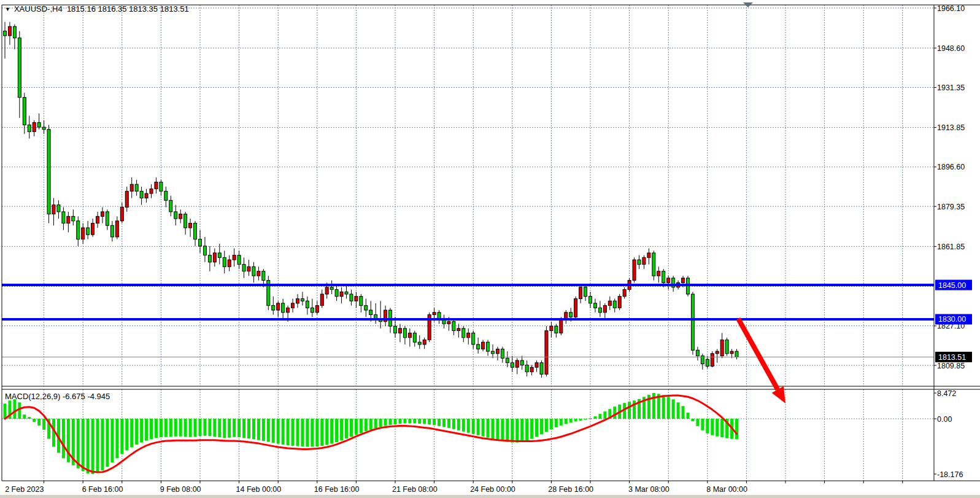  What do you see at coordinates (337, 489) in the screenshot?
I see `time-tick-label: 16 Feb 16:00` at bounding box center [337, 489].